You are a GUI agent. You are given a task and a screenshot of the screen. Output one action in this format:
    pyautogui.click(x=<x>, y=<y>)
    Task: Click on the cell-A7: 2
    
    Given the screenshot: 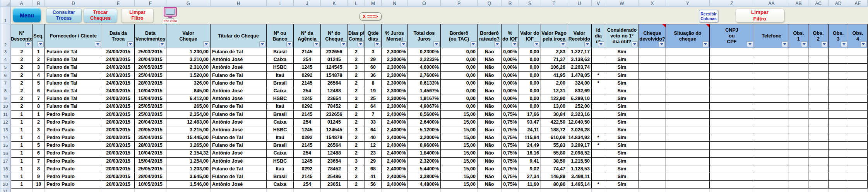 What is the action you would take?
    pyautogui.click(x=22, y=83)
    